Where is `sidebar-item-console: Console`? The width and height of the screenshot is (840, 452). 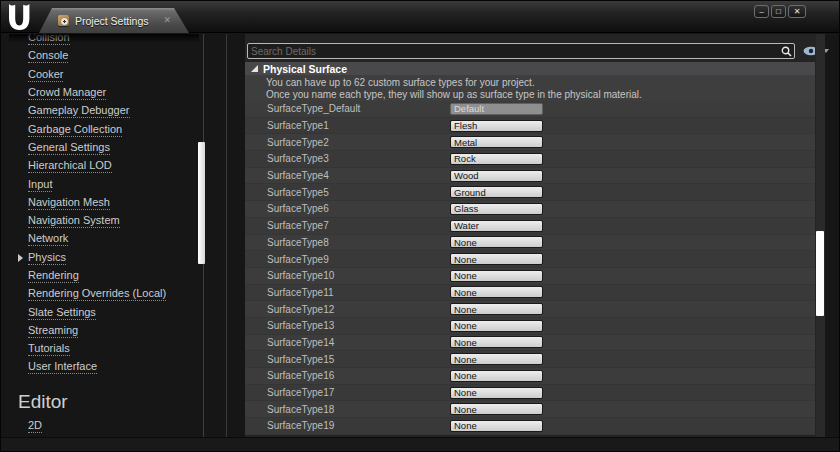 sidebar-item-console: Console is located at coordinates (104, 56).